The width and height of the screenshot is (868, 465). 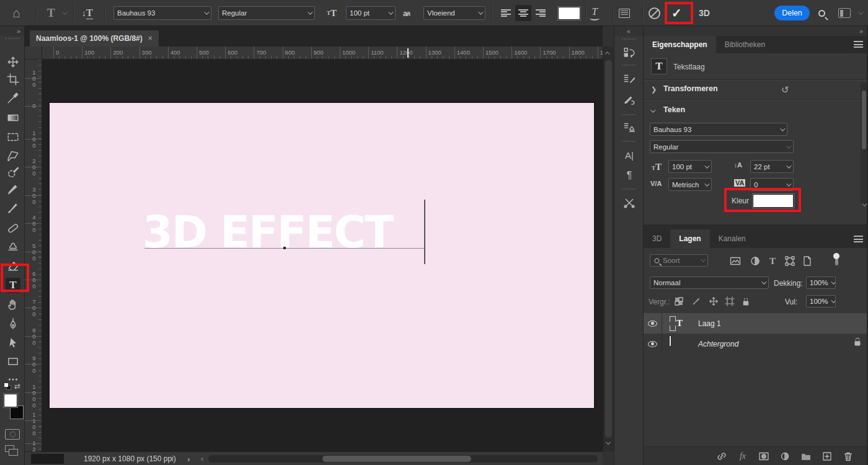 What do you see at coordinates (629, 31) in the screenshot?
I see `expand-panels-icon: «` at bounding box center [629, 31].